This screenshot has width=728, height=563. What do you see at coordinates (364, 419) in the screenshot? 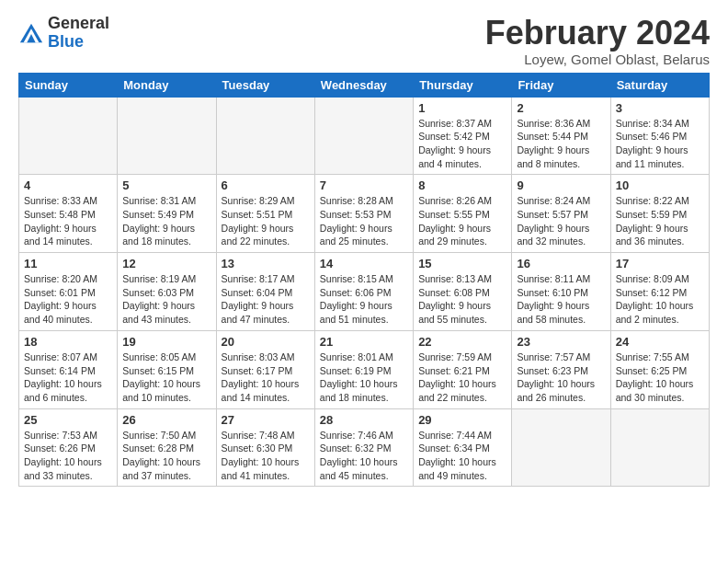
I see `day-number: 28` at bounding box center [364, 419].